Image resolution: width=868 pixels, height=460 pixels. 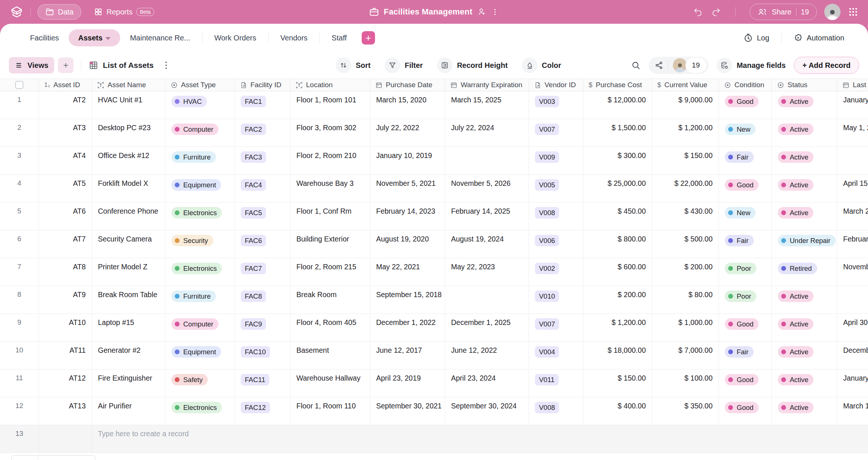 I want to click on cell-name: Fire Extinguisher, so click(x=129, y=383).